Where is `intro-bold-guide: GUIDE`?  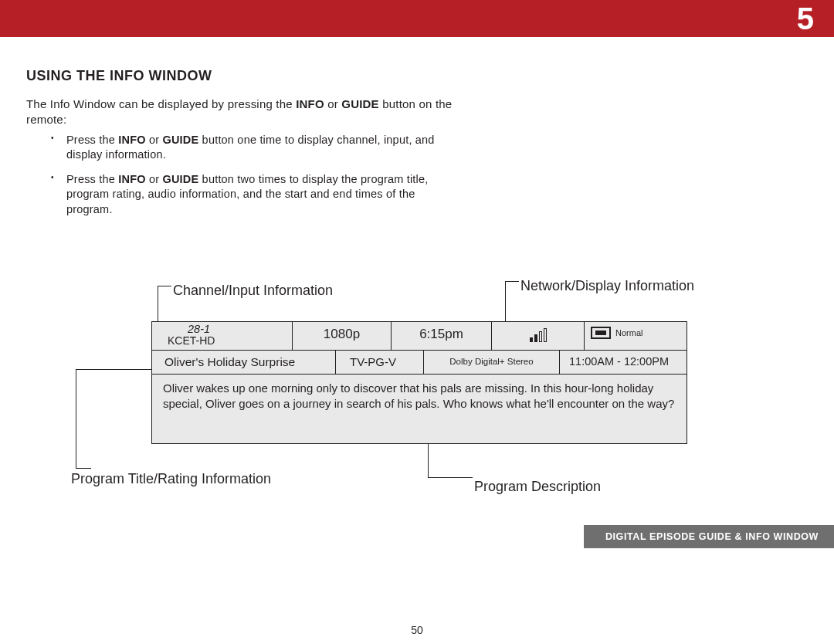 intro-bold-guide: GUIDE is located at coordinates (360, 103).